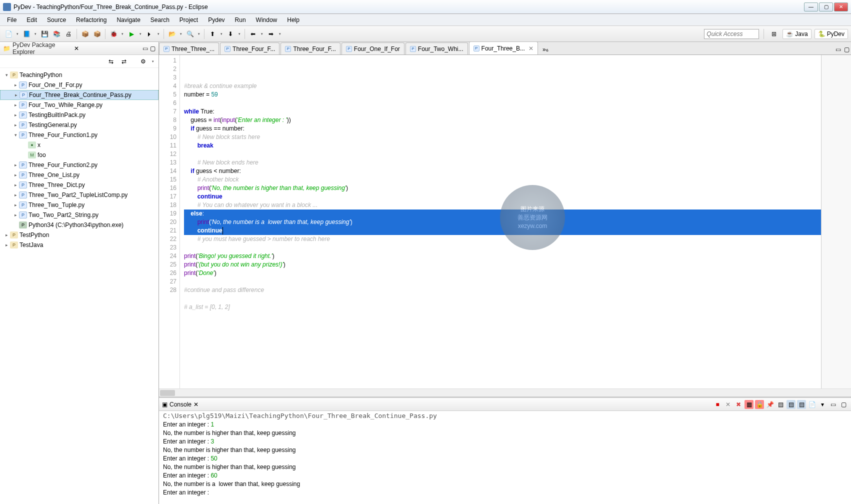  Describe the element at coordinates (728, 404) in the screenshot. I see `remove-launch-button: ✕` at that location.